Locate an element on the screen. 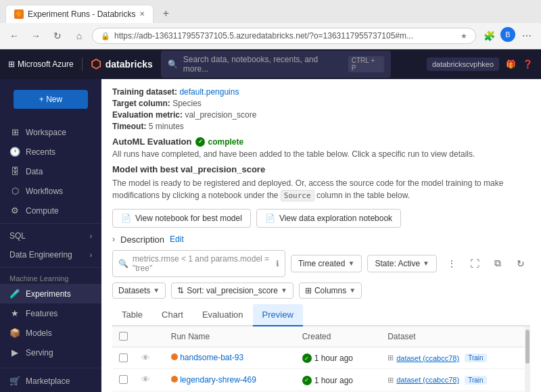 This screenshot has height=392, width=541. sidebar-item-serving: ▶ Serving is located at coordinates (51, 353).